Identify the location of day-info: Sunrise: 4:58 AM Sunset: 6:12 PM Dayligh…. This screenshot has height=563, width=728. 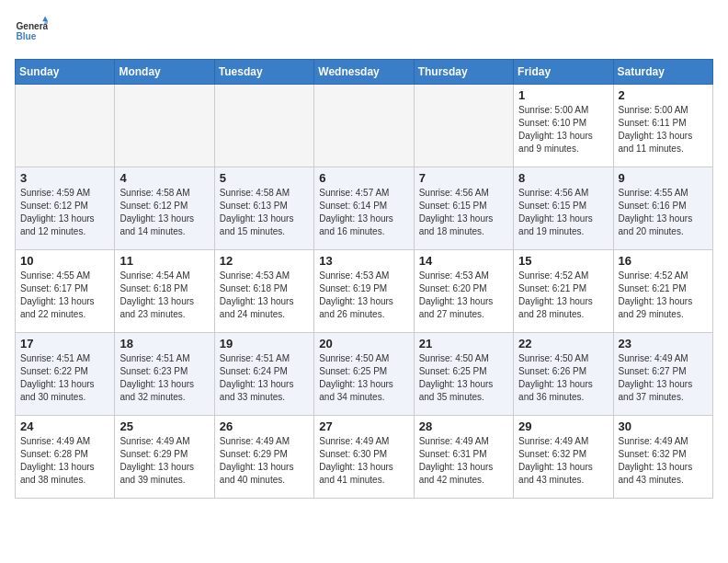
(164, 213).